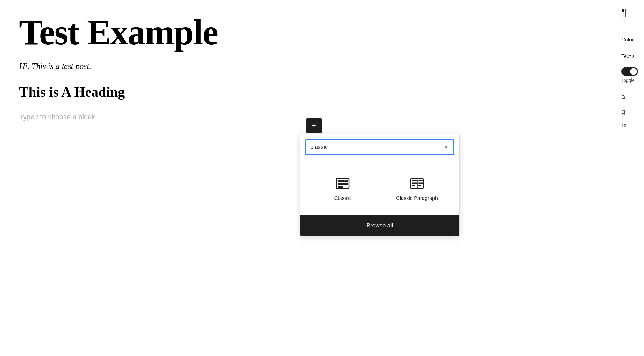  I want to click on browse-all-button: Browse all, so click(380, 226).